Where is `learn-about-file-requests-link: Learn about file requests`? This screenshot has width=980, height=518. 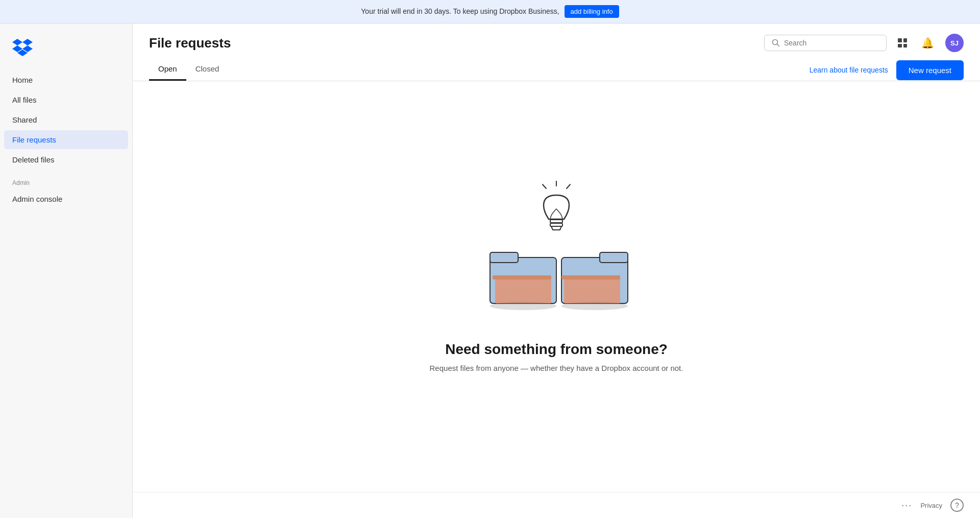 learn-about-file-requests-link: Learn about file requests is located at coordinates (849, 70).